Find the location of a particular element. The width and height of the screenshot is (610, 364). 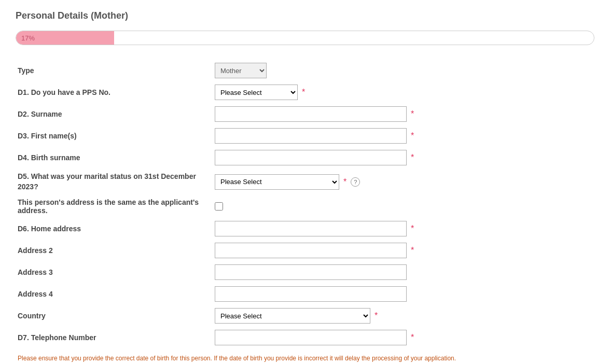

d1-field-cell: Please Select * is located at coordinates (404, 92).